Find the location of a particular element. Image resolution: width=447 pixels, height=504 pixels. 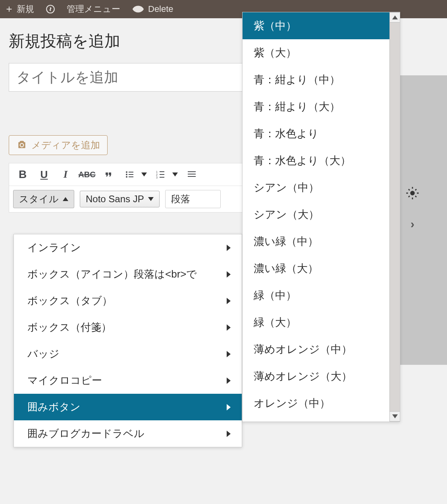

admin-bar-admin-menu-label: 管理メニュー is located at coordinates (94, 9).